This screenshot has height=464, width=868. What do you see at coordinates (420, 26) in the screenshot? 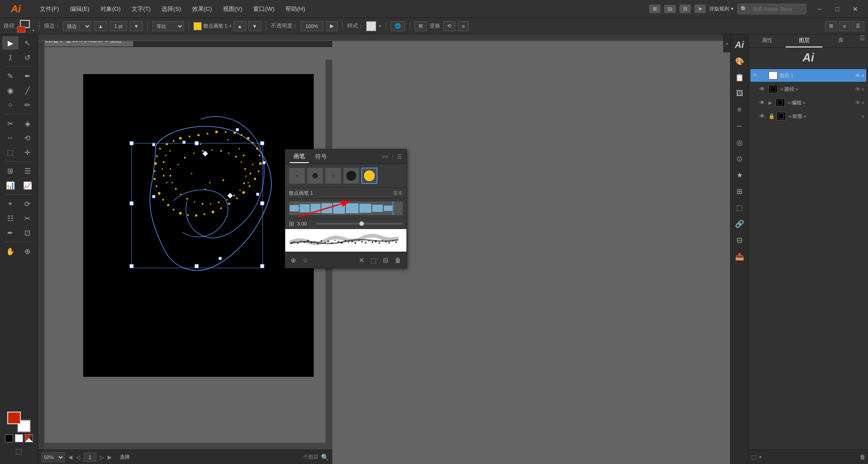
I see `transform-options-btn: ⊞` at bounding box center [420, 26].